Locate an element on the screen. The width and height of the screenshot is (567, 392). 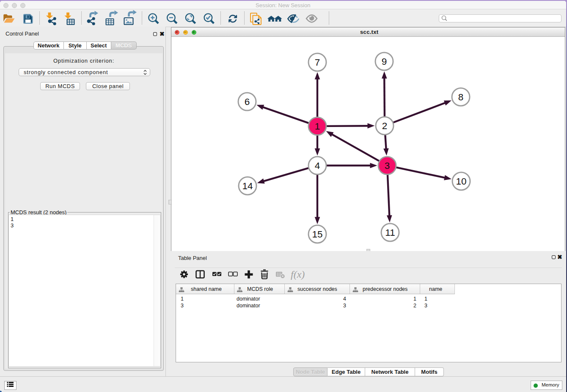
svg-text: 11 is located at coordinates (390, 233).